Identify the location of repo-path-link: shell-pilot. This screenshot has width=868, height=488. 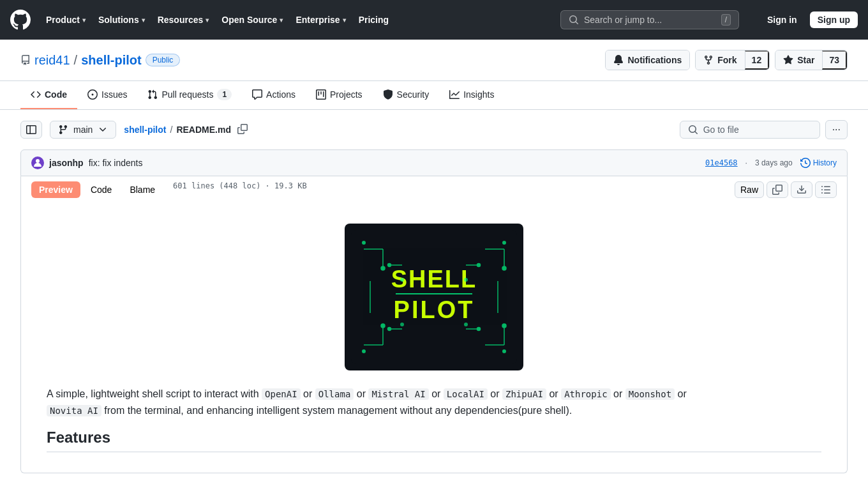
(145, 130).